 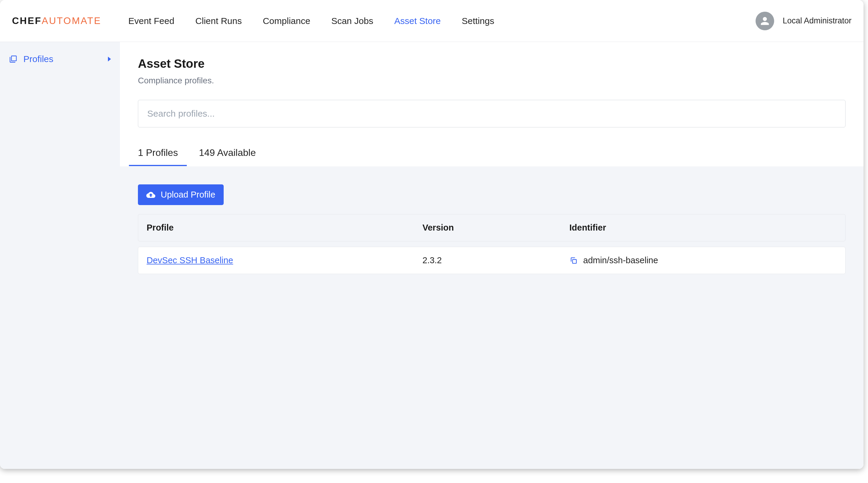 What do you see at coordinates (478, 21) in the screenshot?
I see `nav-settings: Settings` at bounding box center [478, 21].